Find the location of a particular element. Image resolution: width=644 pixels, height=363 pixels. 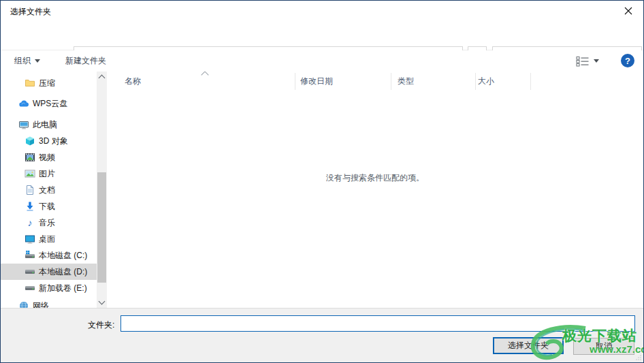

empty-folder-message: 没有与搜索条件匹配的项。 is located at coordinates (375, 178).